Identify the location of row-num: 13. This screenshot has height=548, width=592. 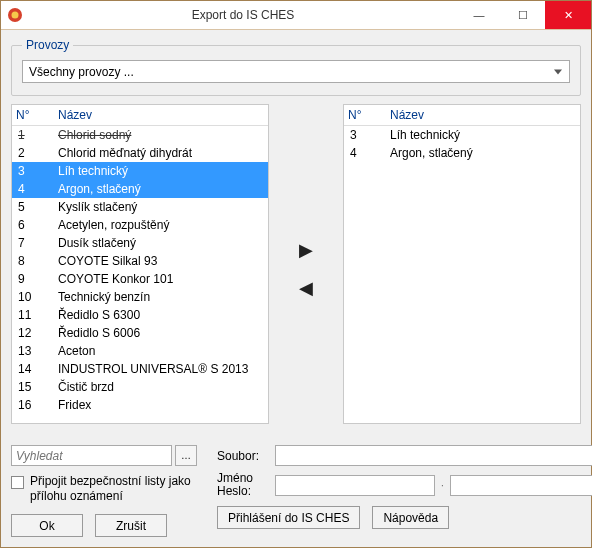
(33, 351).